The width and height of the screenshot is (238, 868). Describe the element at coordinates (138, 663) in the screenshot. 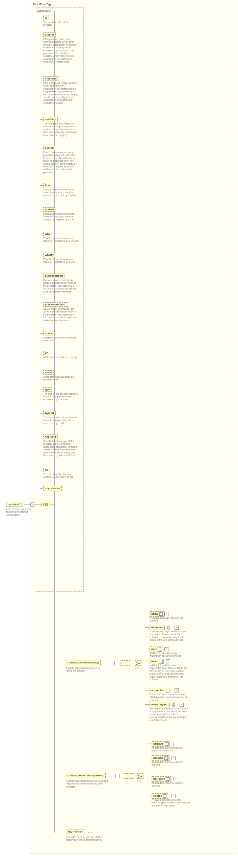

I see `choice-icon` at that location.